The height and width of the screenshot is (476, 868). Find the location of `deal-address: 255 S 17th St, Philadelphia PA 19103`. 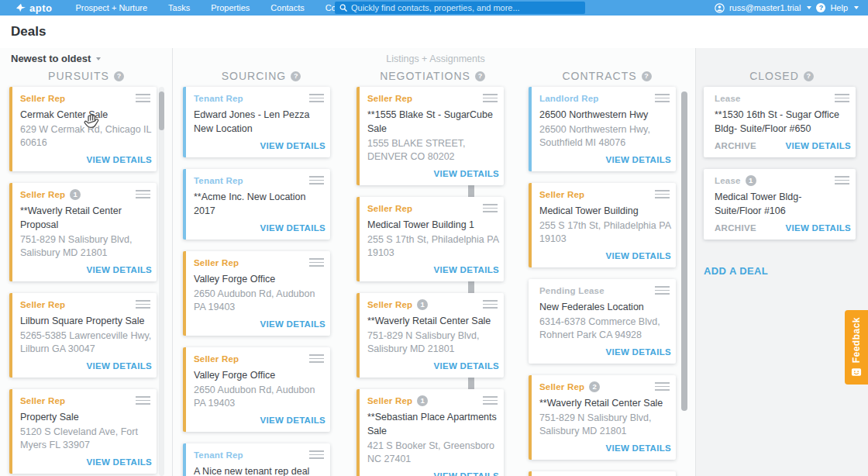

deal-address: 255 S 17th St, Philadelphia PA 19103 is located at coordinates (605, 233).